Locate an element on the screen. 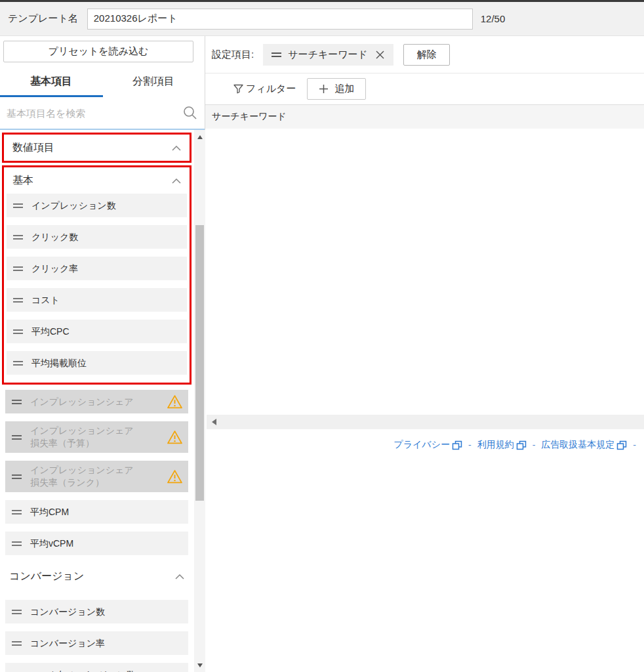 The width and height of the screenshot is (644, 672). metric-item-label-line: コスト is located at coordinates (46, 301).